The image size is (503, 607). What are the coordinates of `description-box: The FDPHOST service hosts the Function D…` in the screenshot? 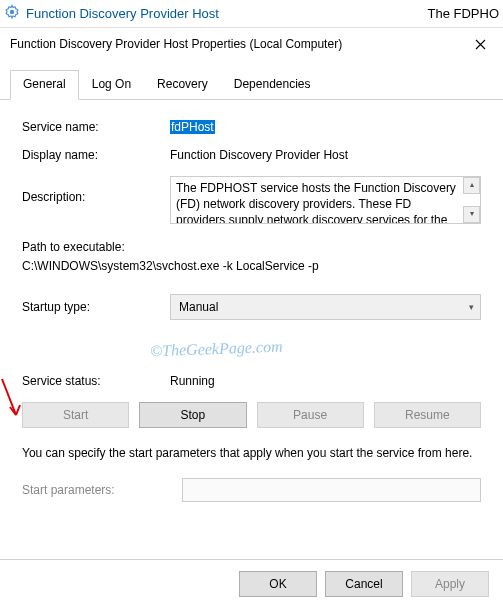 It's located at (326, 200).